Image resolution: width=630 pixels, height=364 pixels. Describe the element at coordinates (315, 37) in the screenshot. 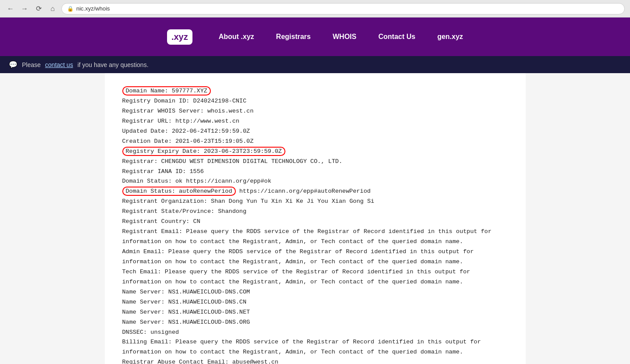

I see `site-header: .xyz About .xyz Registrars WHOIS Contact…` at that location.